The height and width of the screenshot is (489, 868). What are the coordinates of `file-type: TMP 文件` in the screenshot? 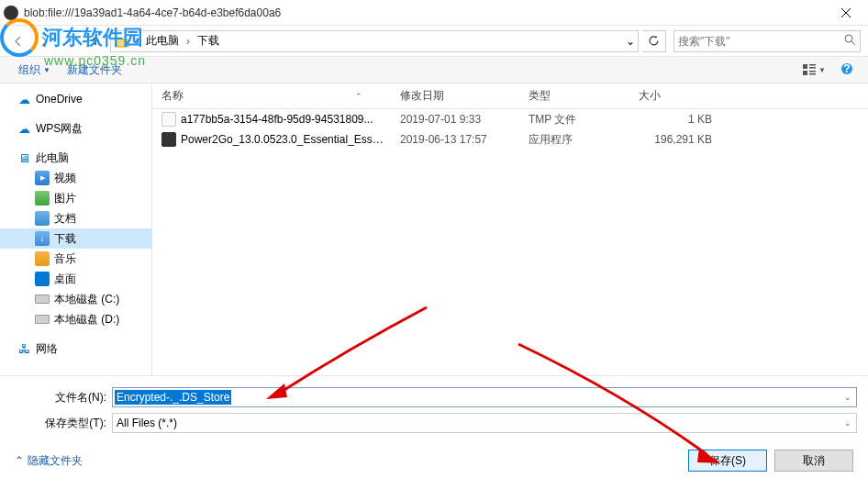 It's located at (574, 119).